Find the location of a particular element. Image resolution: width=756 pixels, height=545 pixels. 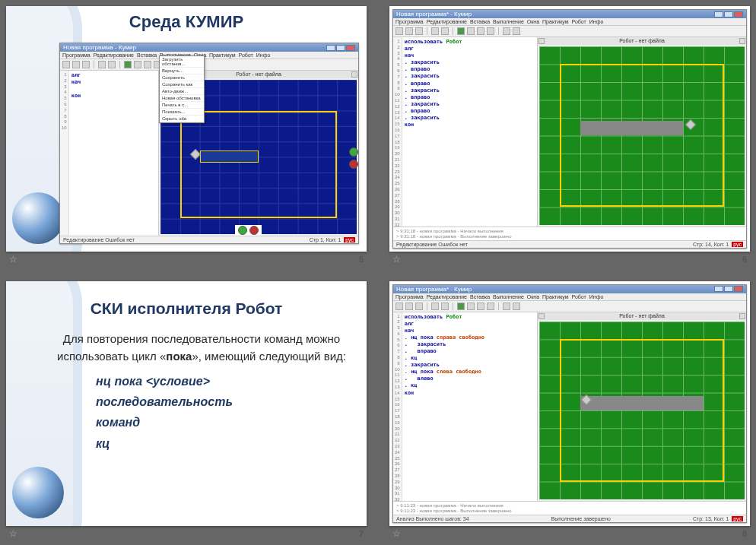

dropdown-item: Авто-движ... is located at coordinates (182, 91).